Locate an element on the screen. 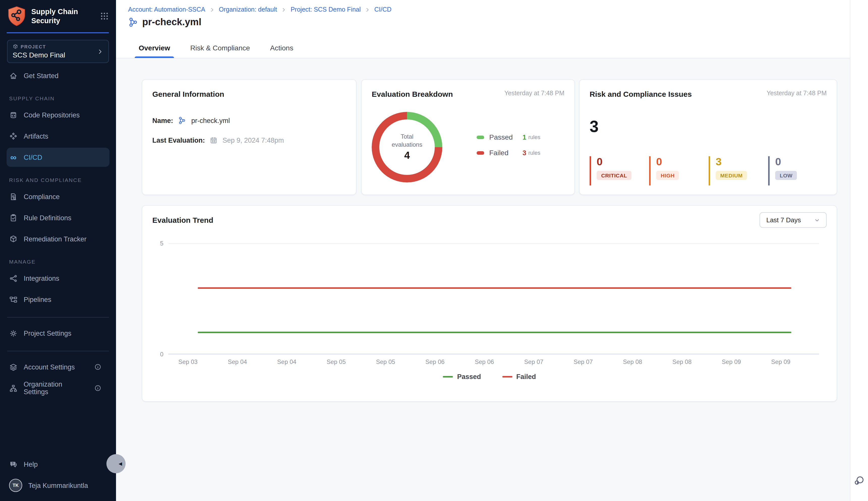 This screenshot has height=501, width=868. code-repository-icon is located at coordinates (13, 115).